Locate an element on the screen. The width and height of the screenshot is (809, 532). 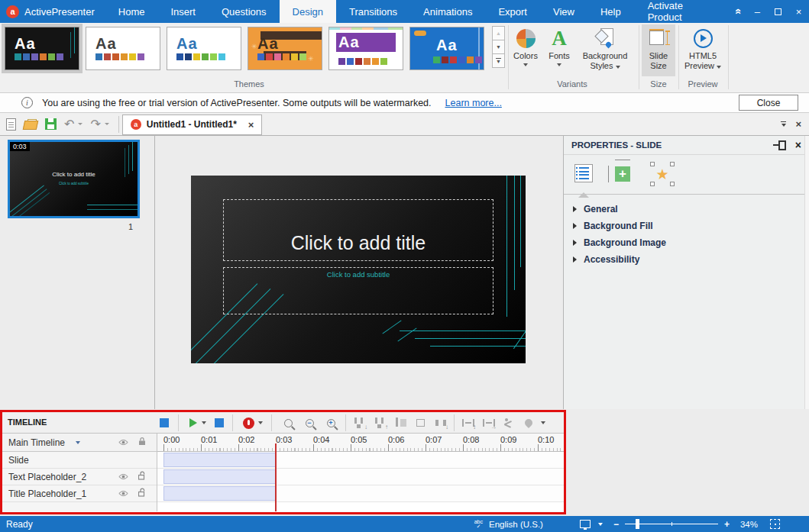
section-accessibility: Accessibility is located at coordinates (686, 260).